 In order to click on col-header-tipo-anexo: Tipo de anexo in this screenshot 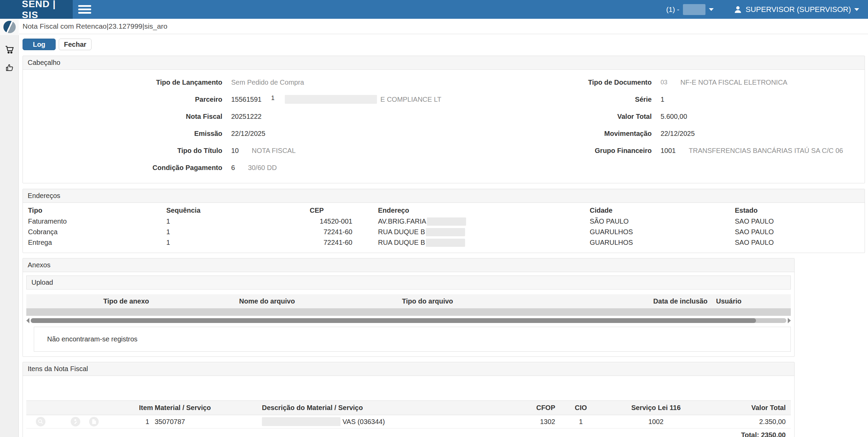, I will do `click(126, 301)`.